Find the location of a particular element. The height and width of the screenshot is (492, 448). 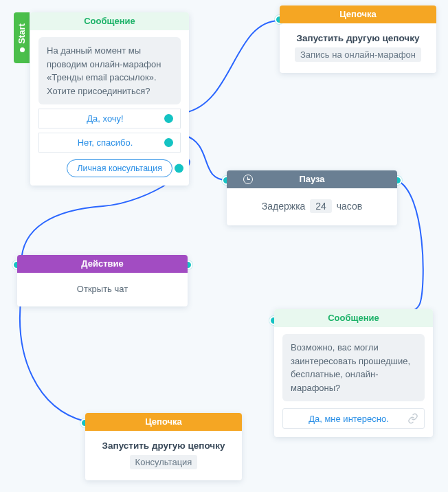

pause-title-text: Пауза is located at coordinates (312, 179).